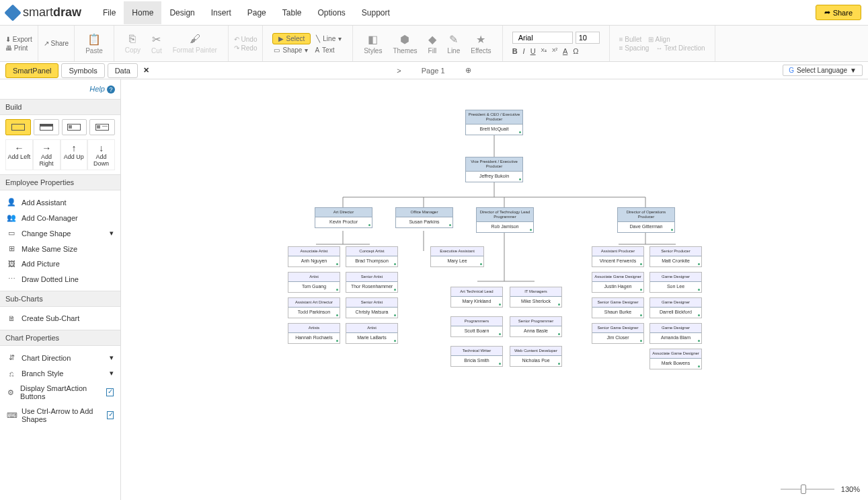 The width and height of the screenshot is (868, 500). I want to click on menu-design: Design, so click(182, 13).